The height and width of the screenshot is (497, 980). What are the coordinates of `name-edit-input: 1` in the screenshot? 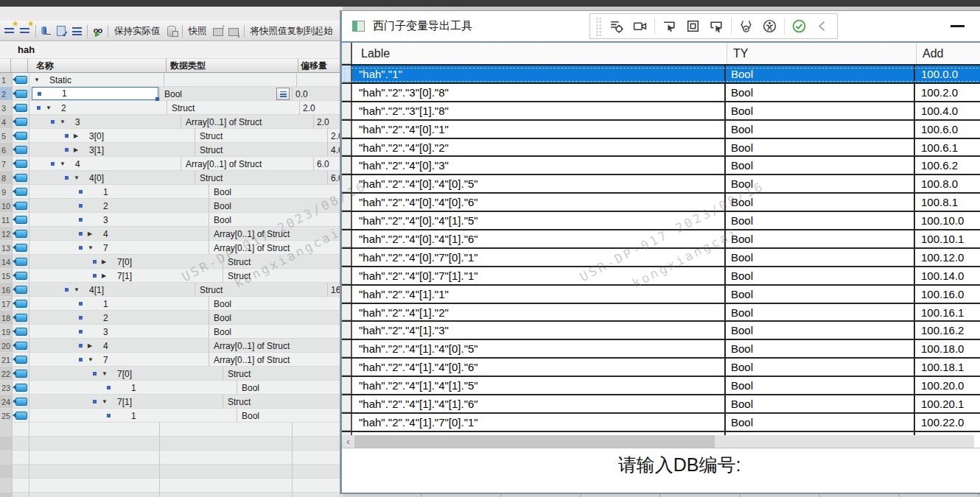 It's located at (95, 94).